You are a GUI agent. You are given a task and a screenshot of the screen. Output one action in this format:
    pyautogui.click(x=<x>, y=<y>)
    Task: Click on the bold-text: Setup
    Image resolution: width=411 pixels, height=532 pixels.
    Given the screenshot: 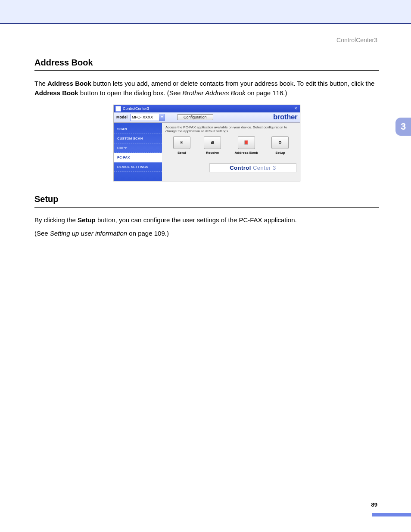 What is the action you would take?
    pyautogui.click(x=87, y=220)
    